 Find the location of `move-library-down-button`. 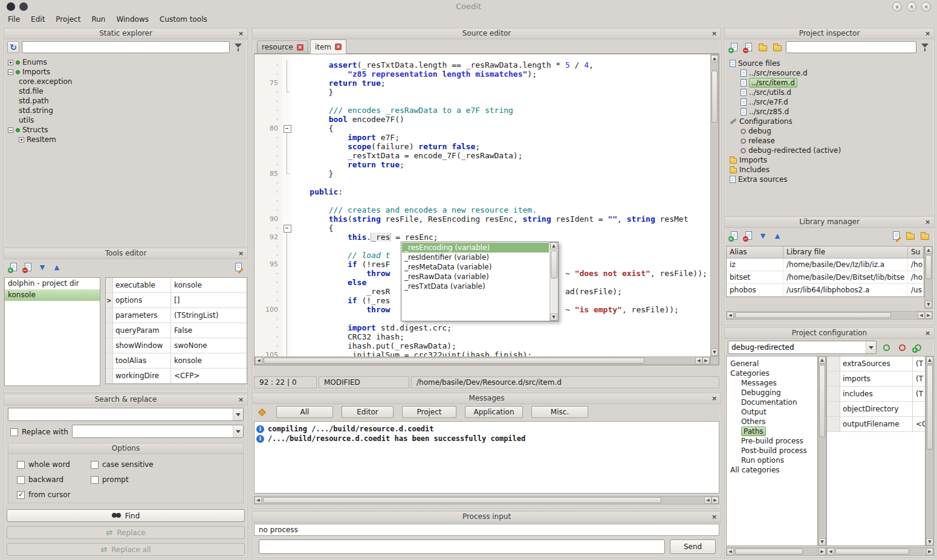

move-library-down-button is located at coordinates (763, 236).